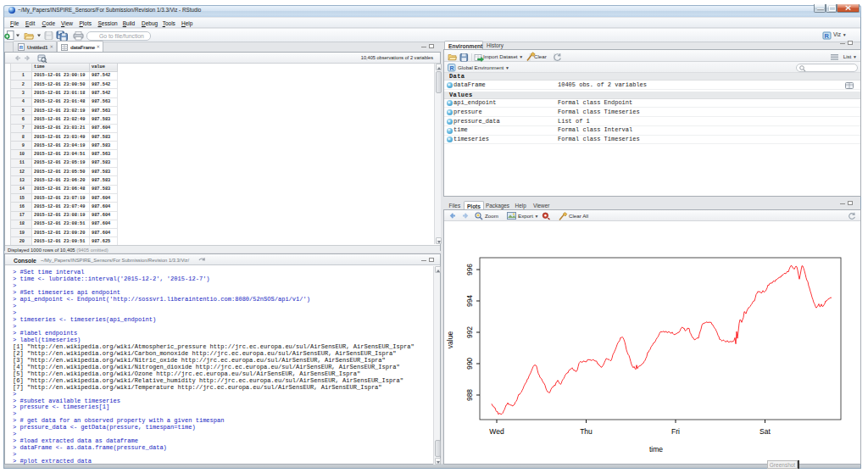  I want to click on svg-text: 988, so click(470, 395).